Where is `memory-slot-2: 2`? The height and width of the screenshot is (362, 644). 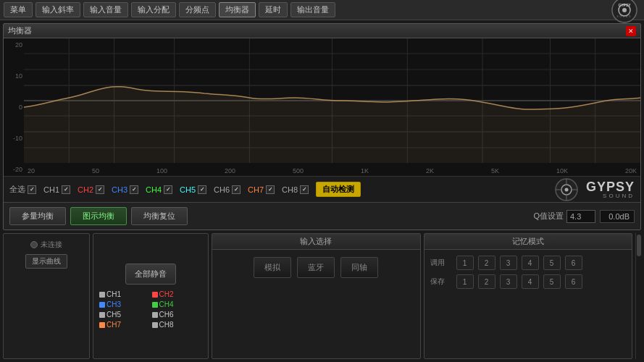
memory-slot-2: 2 is located at coordinates (487, 263).